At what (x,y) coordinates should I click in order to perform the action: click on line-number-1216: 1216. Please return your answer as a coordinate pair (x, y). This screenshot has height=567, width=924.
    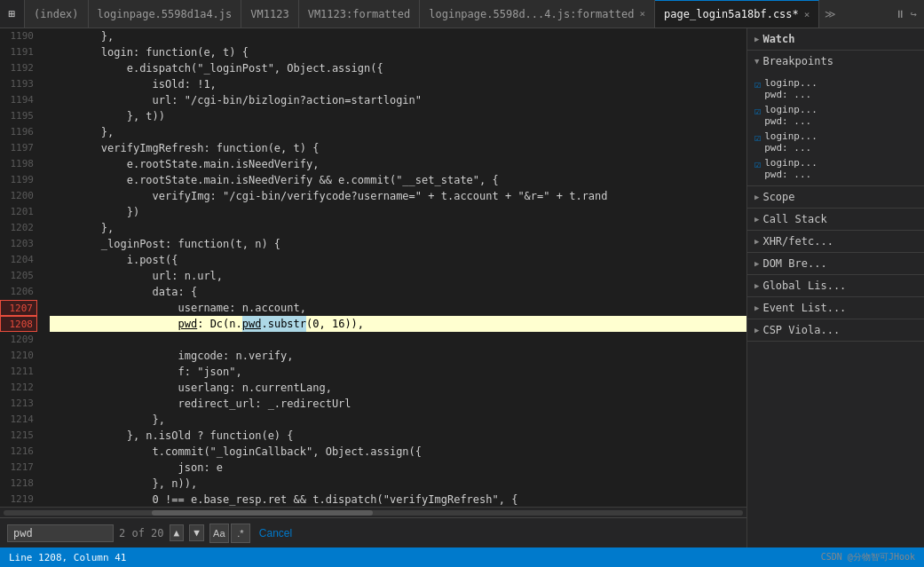
    Looking at the image, I should click on (19, 452).